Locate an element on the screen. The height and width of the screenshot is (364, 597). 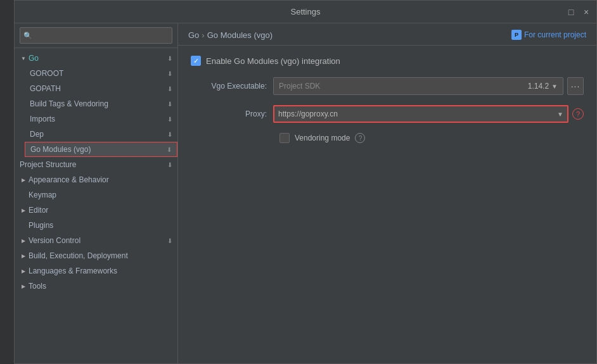
build-tags-label: Build Tags & Vendoring is located at coordinates (69, 104).